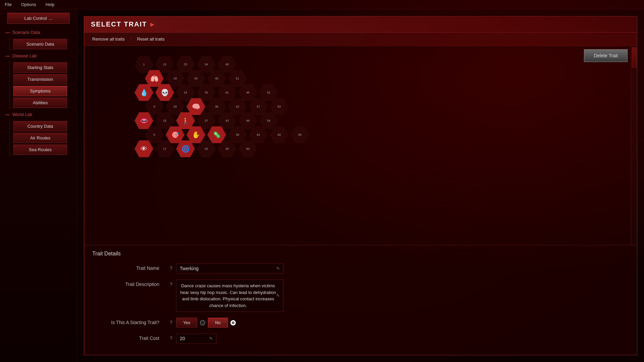 Image resolution: width=644 pixels, height=362 pixels. I want to click on starting-trait-help: ?, so click(171, 321).